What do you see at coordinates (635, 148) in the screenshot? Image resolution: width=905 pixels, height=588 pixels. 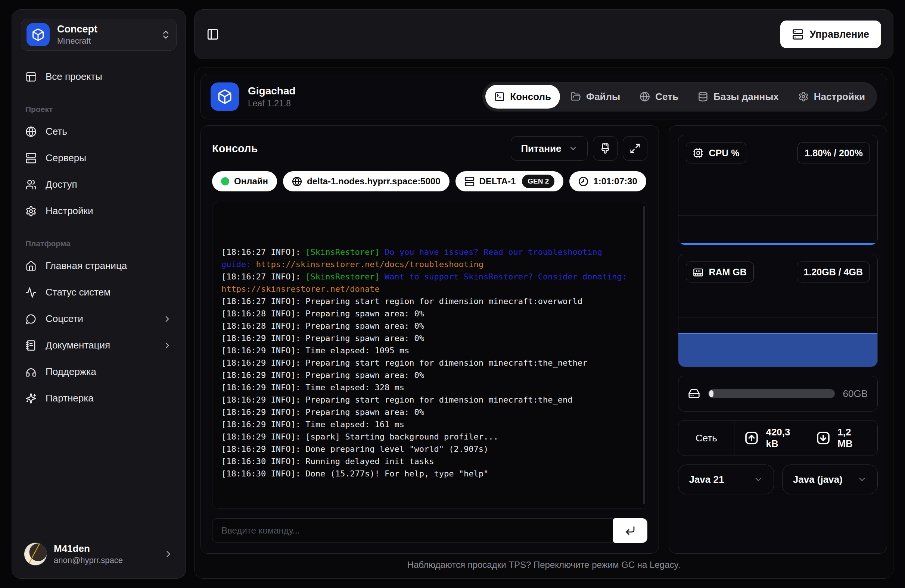 I see `fullscreen-button` at bounding box center [635, 148].